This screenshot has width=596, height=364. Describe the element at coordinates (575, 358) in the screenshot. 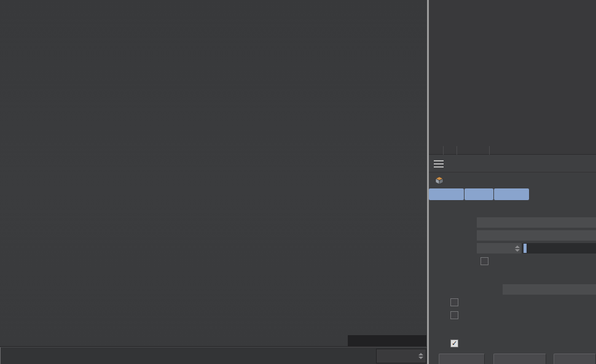

I see `reset-values-button` at that location.